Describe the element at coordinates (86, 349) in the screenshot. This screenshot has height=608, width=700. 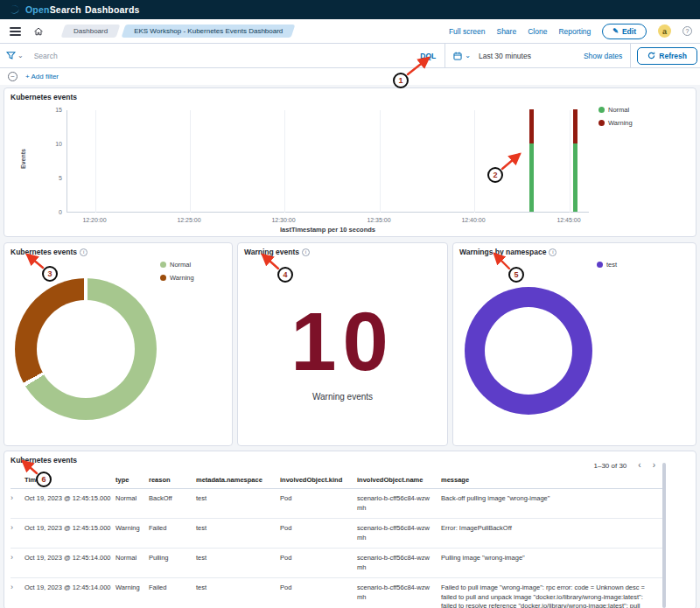
I see `donut-chart-events` at that location.